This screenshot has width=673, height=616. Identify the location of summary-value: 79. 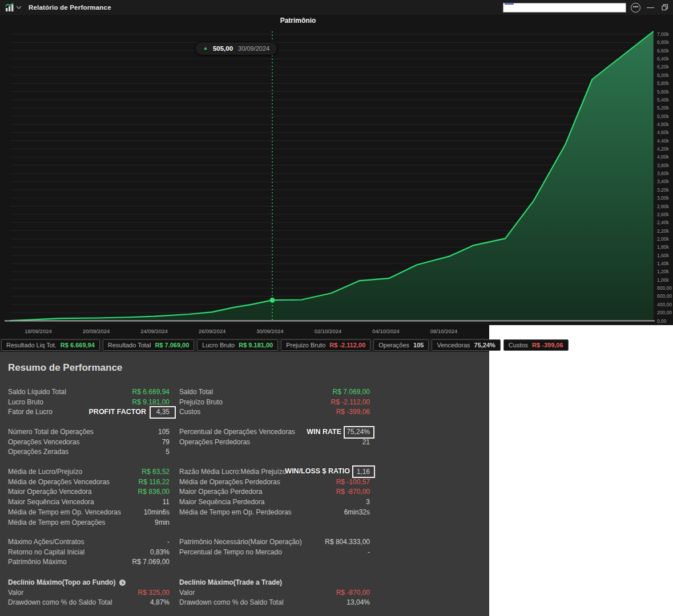
(166, 442).